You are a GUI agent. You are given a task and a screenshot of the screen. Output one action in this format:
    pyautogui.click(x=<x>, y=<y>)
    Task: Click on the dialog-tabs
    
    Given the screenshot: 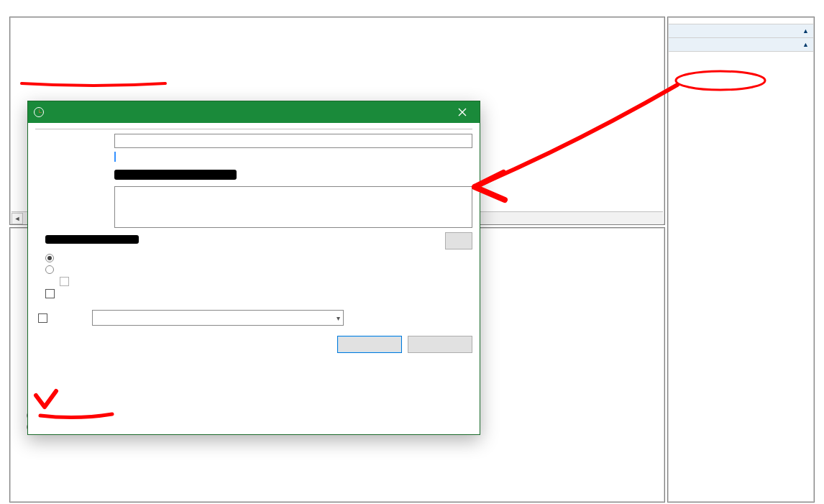 What is the action you would take?
    pyautogui.click(x=254, y=129)
    